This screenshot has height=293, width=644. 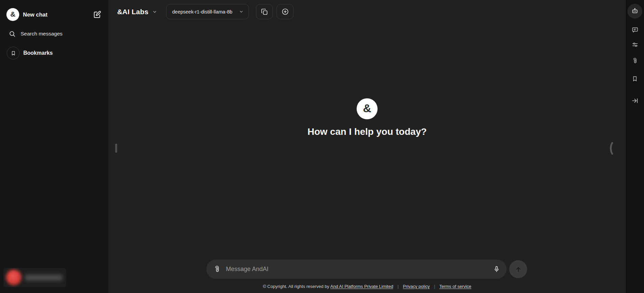 I want to click on rail-collapse-button, so click(x=635, y=101).